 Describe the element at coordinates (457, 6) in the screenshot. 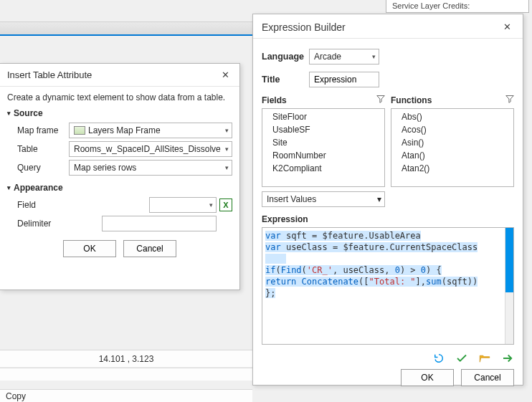

I see `service-layer-credits: Service Layer Credits:` at that location.